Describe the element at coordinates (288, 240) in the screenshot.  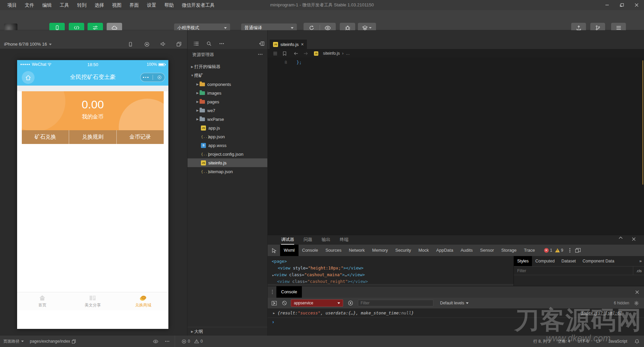
I see `tab-debugger: 调试器` at that location.